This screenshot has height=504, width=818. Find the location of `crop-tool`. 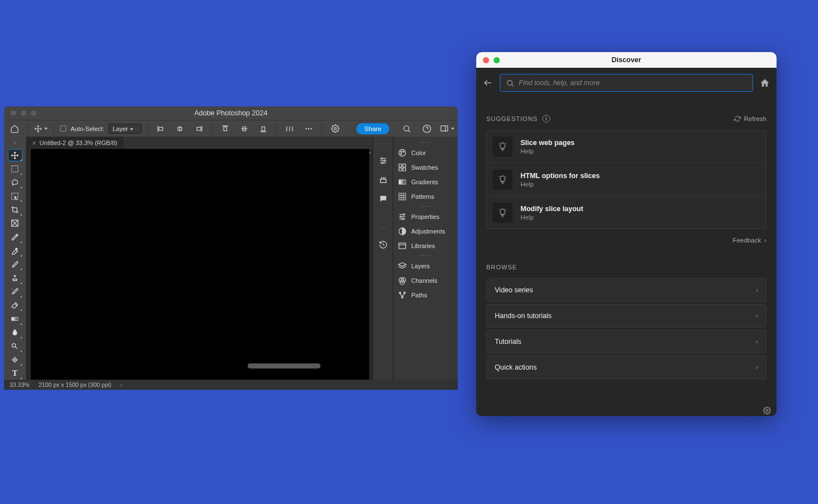

crop-tool is located at coordinates (15, 209).